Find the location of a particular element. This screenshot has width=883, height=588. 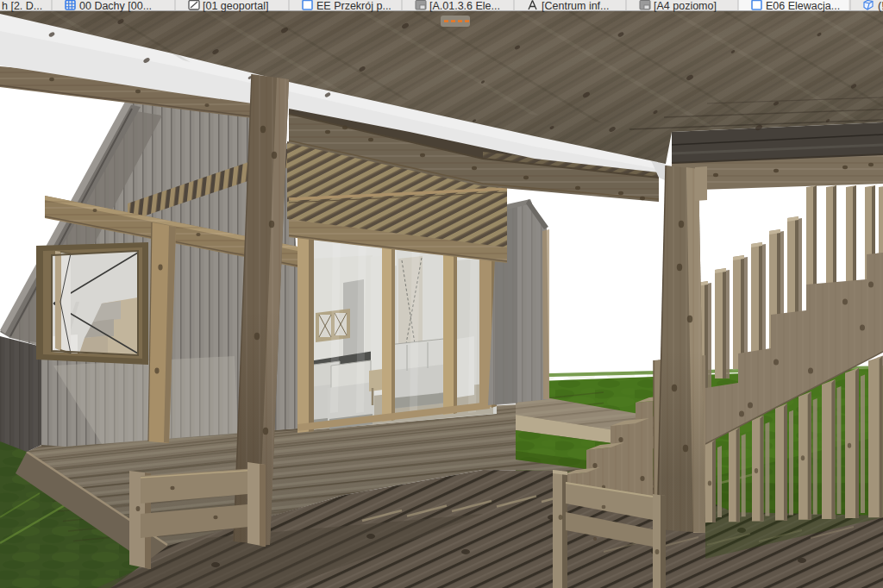

svg-text: h [2. D... is located at coordinates (22, 6).